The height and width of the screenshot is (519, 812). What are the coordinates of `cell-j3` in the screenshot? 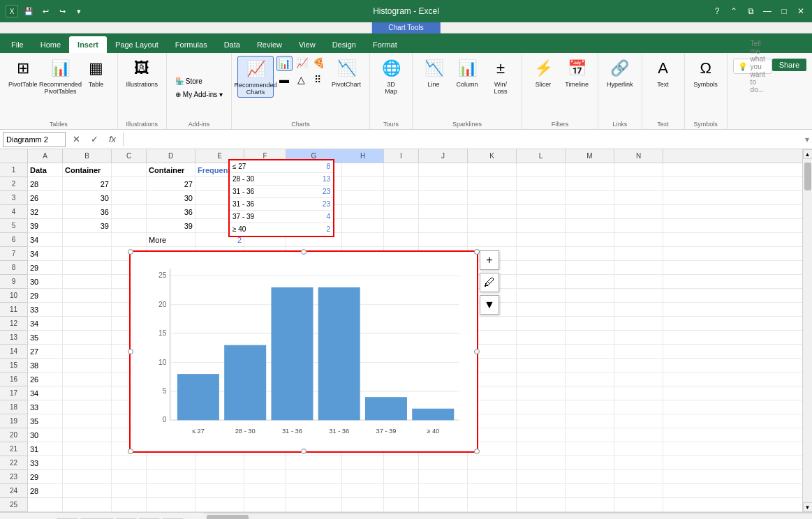 It's located at (443, 198).